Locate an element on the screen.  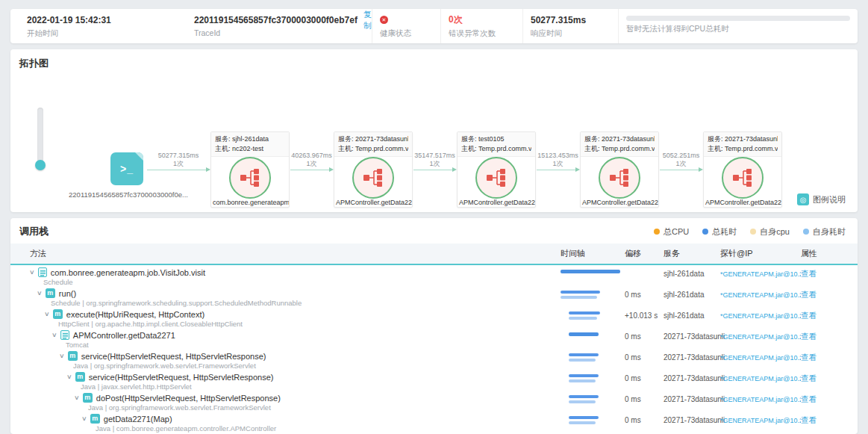
cpu-total-cell: 暂时无法计算得到CPU总耗时 is located at coordinates (737, 26).